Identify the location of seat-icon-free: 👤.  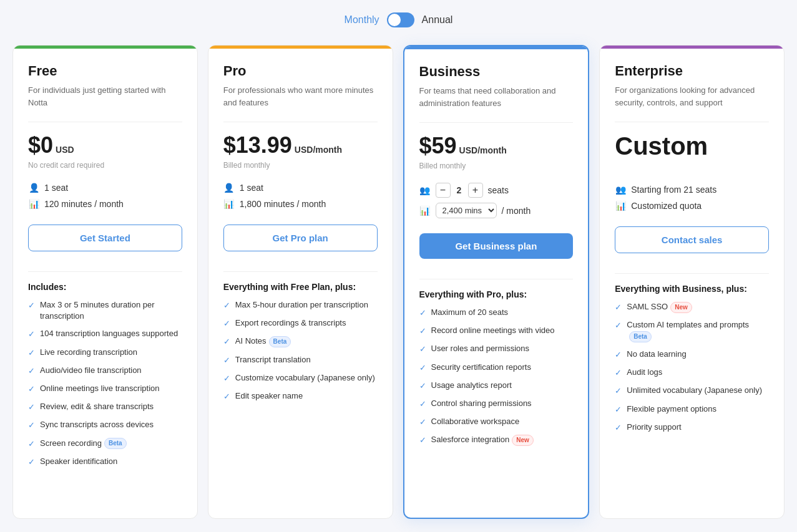
(34, 188).